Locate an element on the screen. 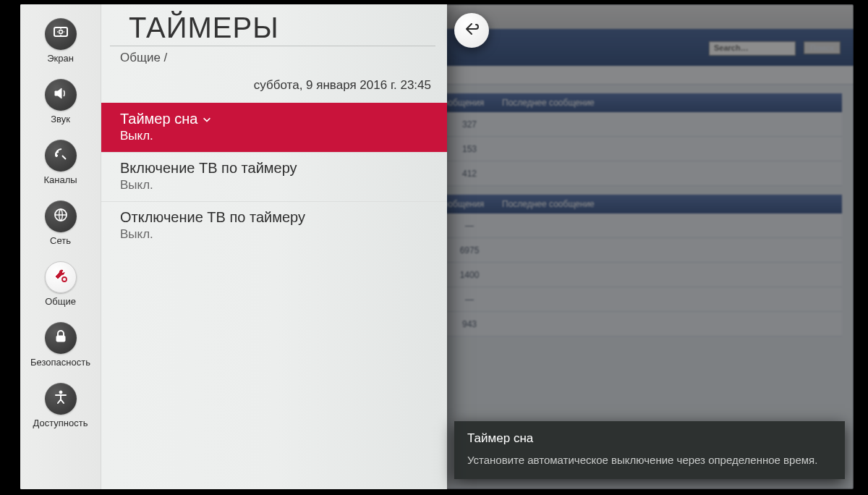  sidebar-item-accessibility: Доступность is located at coordinates (61, 405).